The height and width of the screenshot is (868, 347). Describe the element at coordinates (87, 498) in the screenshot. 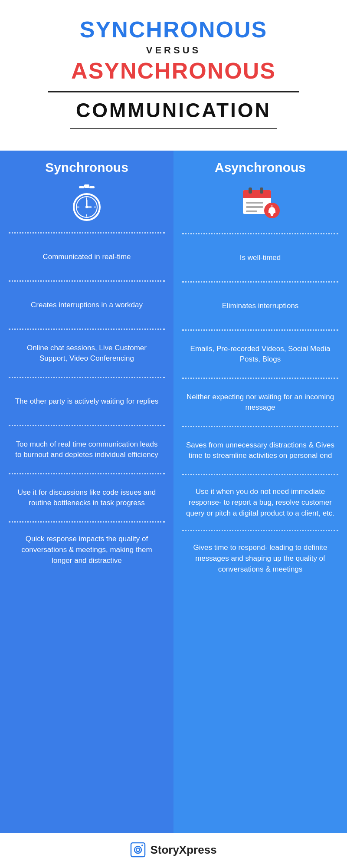

I see `cell-sync-5: Use it for discussions like code issues …` at that location.